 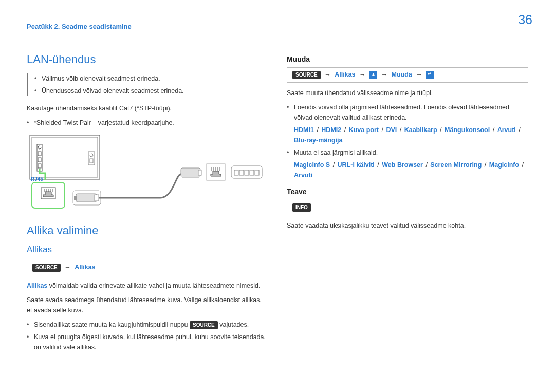 What do you see at coordinates (306, 75) in the screenshot?
I see `source-tag-2: SOURCE` at bounding box center [306, 75].